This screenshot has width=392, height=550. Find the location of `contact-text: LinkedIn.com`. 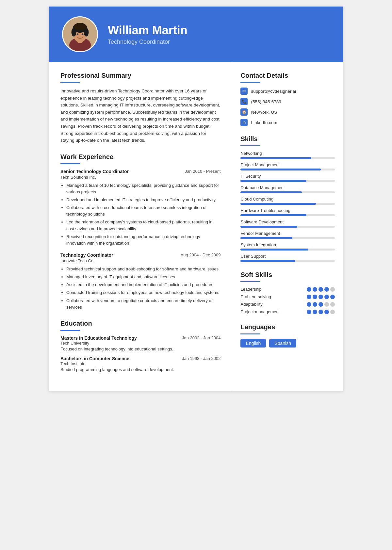

contact-text: LinkedIn.com is located at coordinates (264, 123).